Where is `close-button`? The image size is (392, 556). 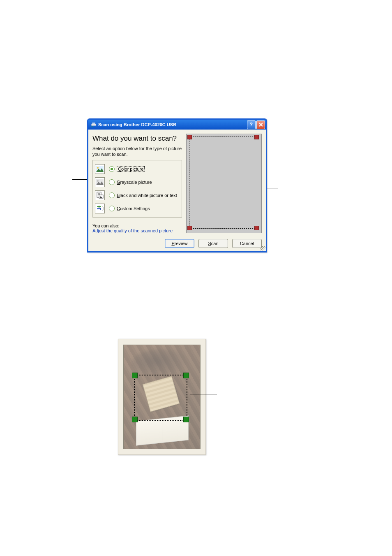 close-button is located at coordinates (261, 125).